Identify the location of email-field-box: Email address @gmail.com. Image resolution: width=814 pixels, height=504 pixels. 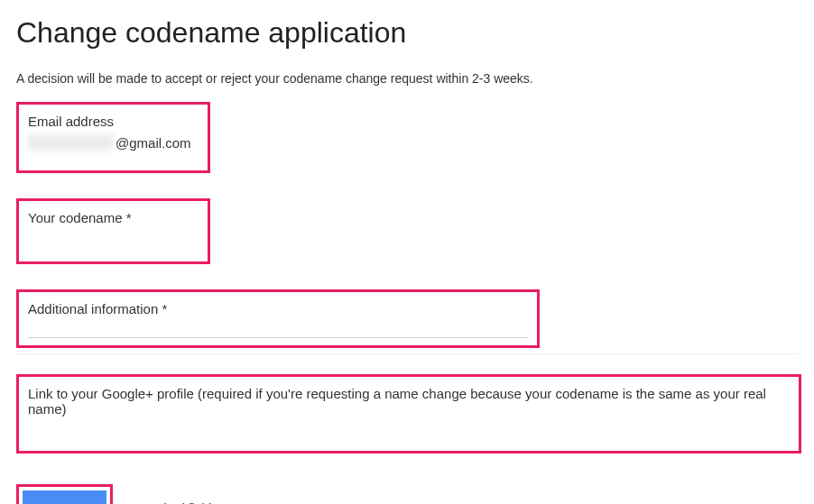
(114, 137).